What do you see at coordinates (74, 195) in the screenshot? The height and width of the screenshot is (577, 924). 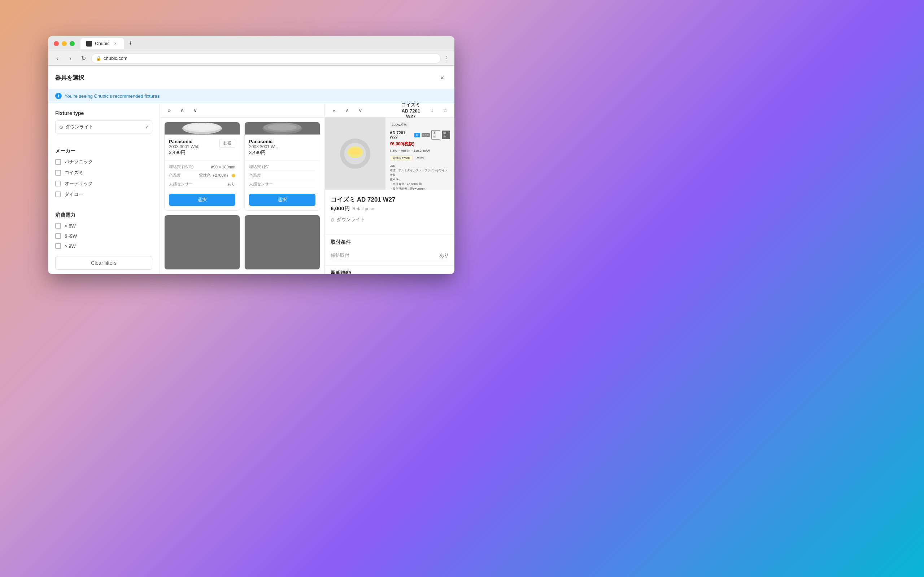 I see `maker-daiko-label: ダイコー` at bounding box center [74, 195].